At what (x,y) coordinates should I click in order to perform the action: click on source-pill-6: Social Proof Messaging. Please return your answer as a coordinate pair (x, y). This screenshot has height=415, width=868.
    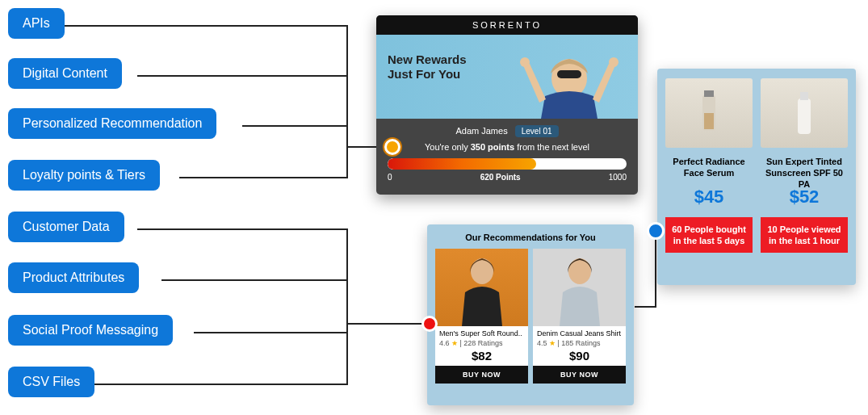
    Looking at the image, I should click on (90, 330).